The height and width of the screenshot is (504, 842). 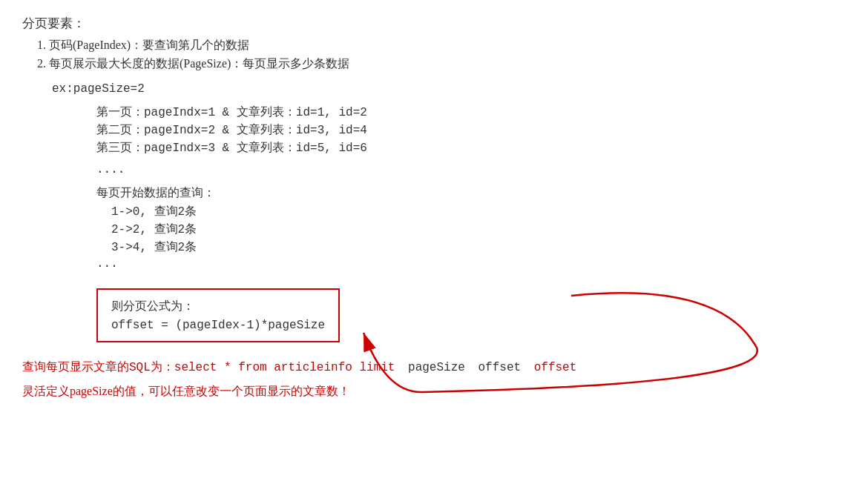 What do you see at coordinates (421, 24) in the screenshot?
I see `section-title: 分页要素：` at bounding box center [421, 24].